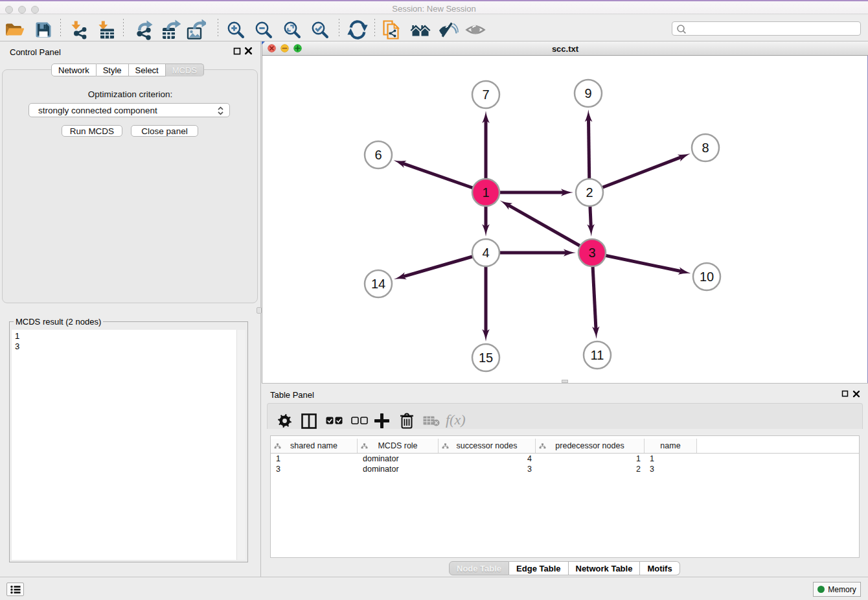 This screenshot has width=868, height=600. Describe the element at coordinates (486, 253) in the screenshot. I see `svg-text: 4` at that location.